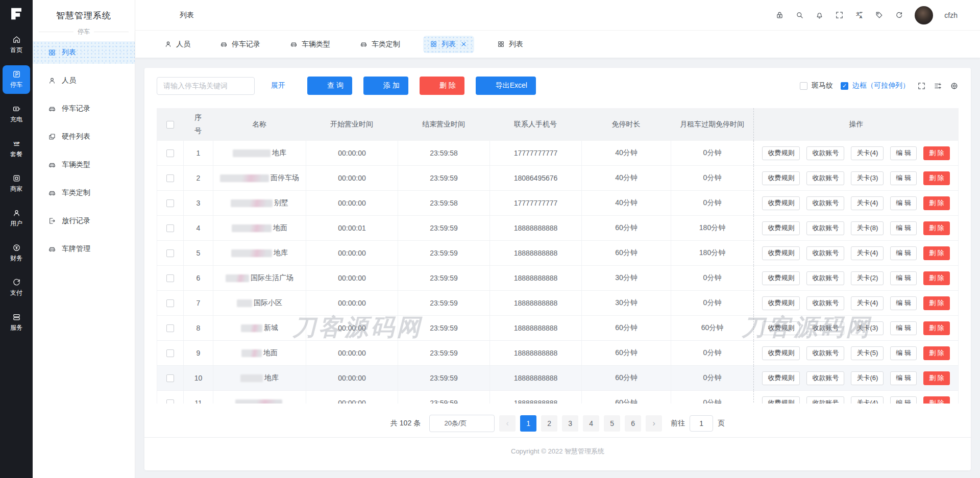 The width and height of the screenshot is (980, 478). Describe the element at coordinates (701, 423) in the screenshot. I see `goto-page-input` at that location.